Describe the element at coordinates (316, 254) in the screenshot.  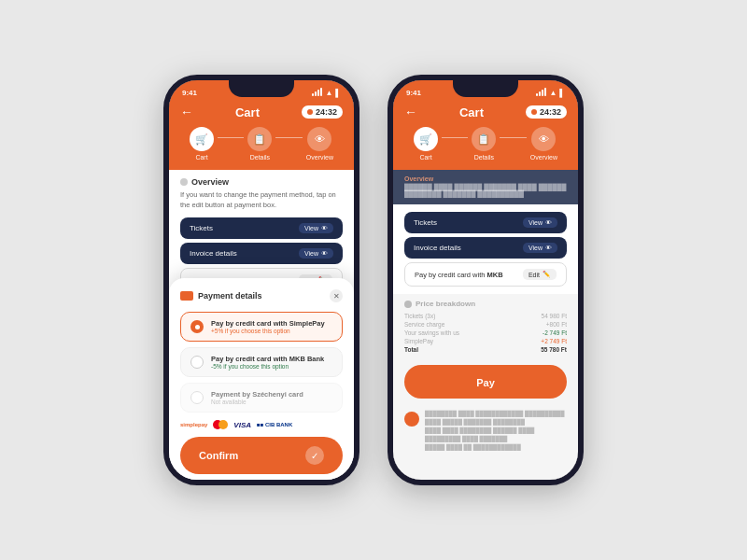
I see `invoice-view-btn: View 👁` at that location.